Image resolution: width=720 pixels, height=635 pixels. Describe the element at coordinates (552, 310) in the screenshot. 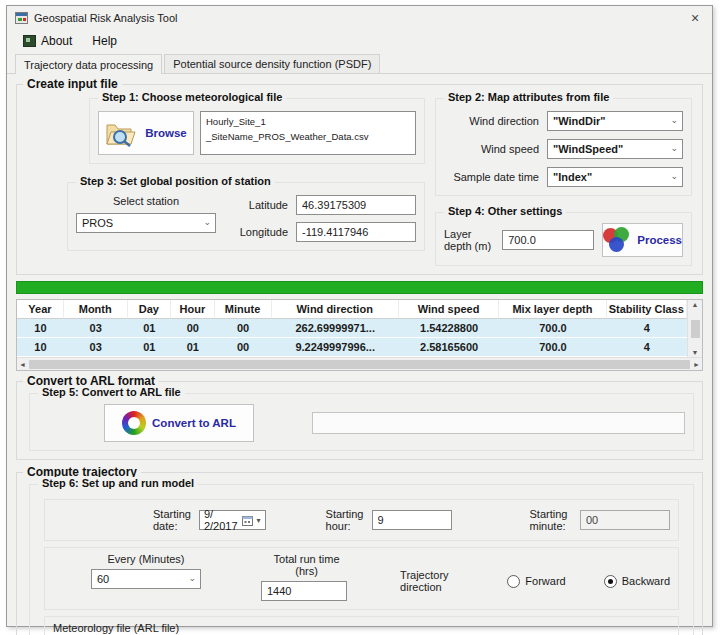

I see `col-mix-layer-depth: Mix layer depth` at that location.